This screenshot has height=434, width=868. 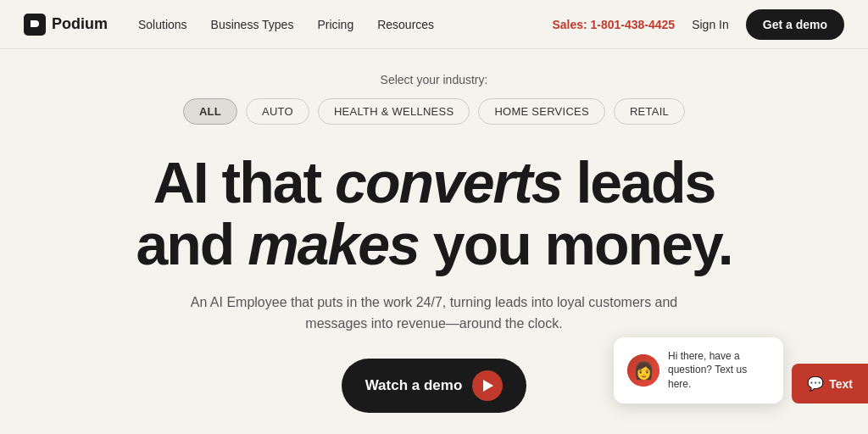 I want to click on hero-subtitle: An AI Employee that puts in the work 24/…, so click(x=434, y=314).